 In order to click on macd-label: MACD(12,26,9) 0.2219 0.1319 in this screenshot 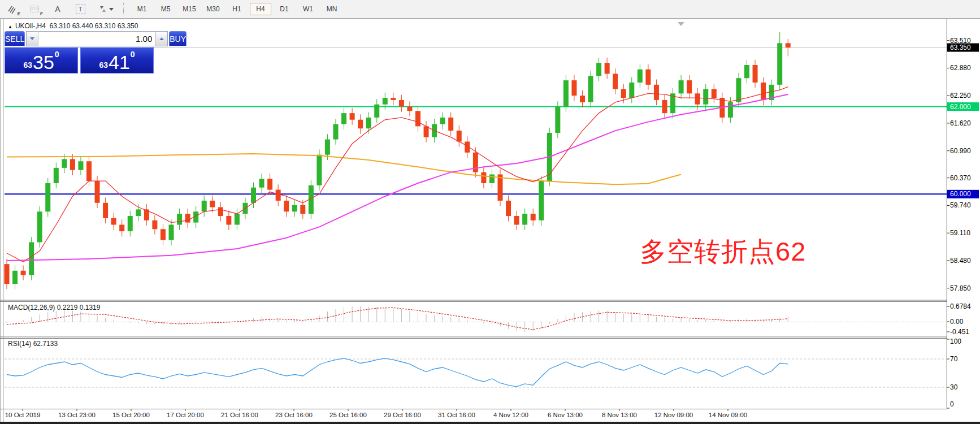, I will do `click(54, 308)`.